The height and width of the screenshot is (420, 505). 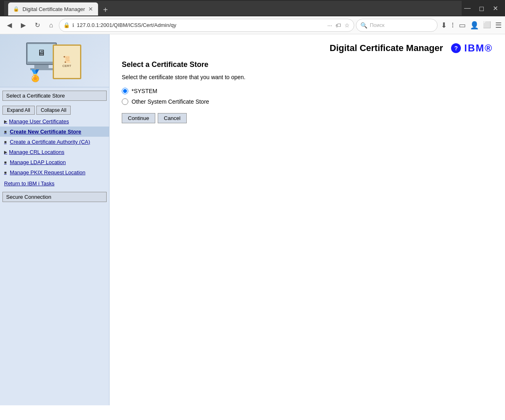 I want to click on continue-button: Continue, so click(x=139, y=118).